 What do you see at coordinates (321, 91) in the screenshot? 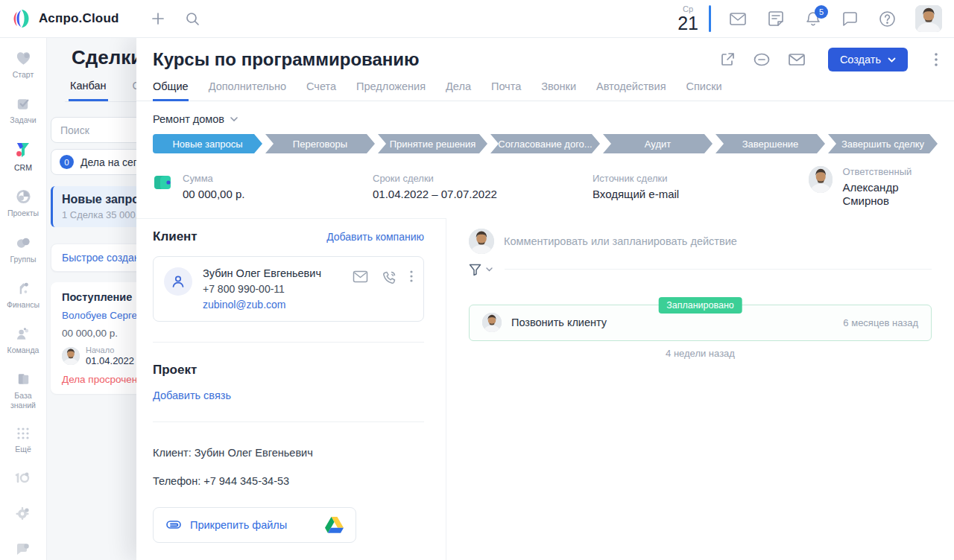
I see `tab-invoices: Счета` at bounding box center [321, 91].